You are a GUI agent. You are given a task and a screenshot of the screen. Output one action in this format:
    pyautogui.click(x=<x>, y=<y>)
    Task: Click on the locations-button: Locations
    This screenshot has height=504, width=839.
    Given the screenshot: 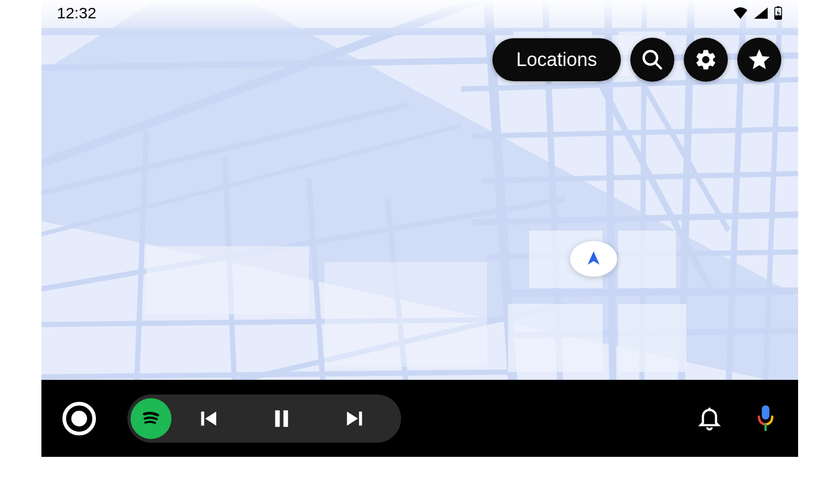 What is the action you would take?
    pyautogui.click(x=556, y=60)
    